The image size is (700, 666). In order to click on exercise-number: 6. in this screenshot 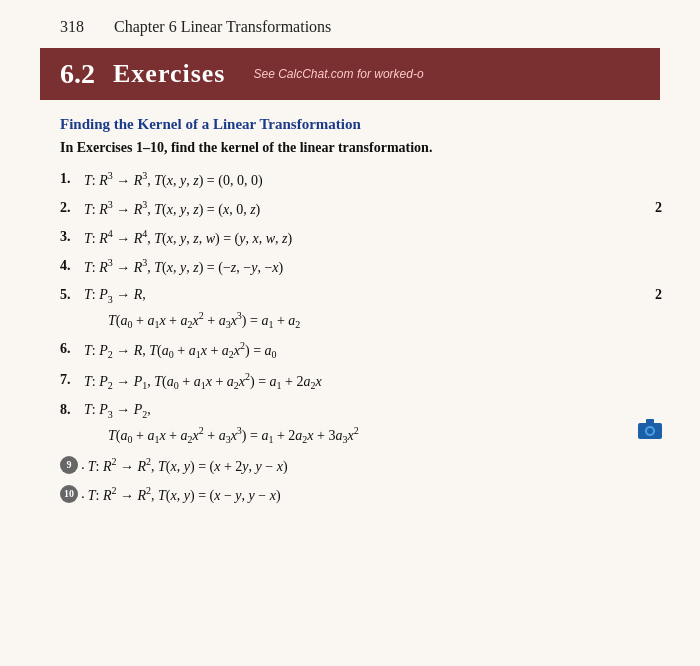, I will do `click(72, 349)`.